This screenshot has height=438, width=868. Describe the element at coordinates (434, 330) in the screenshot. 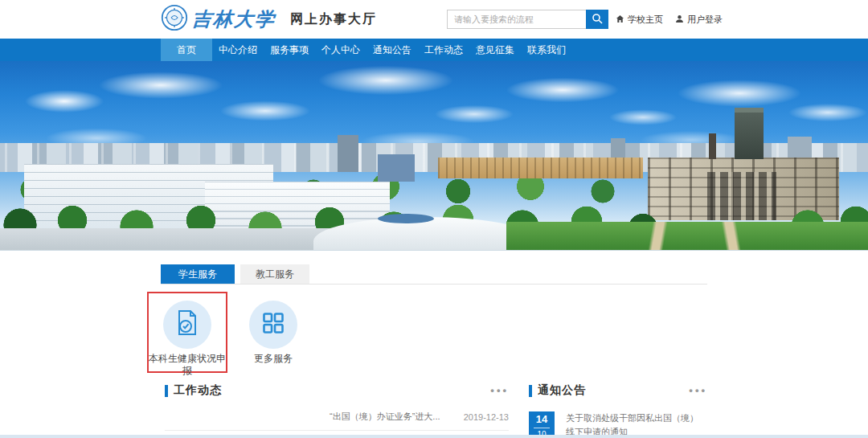

I see `service-icon-grid: 本科生健康状况申报 更多服务` at that location.